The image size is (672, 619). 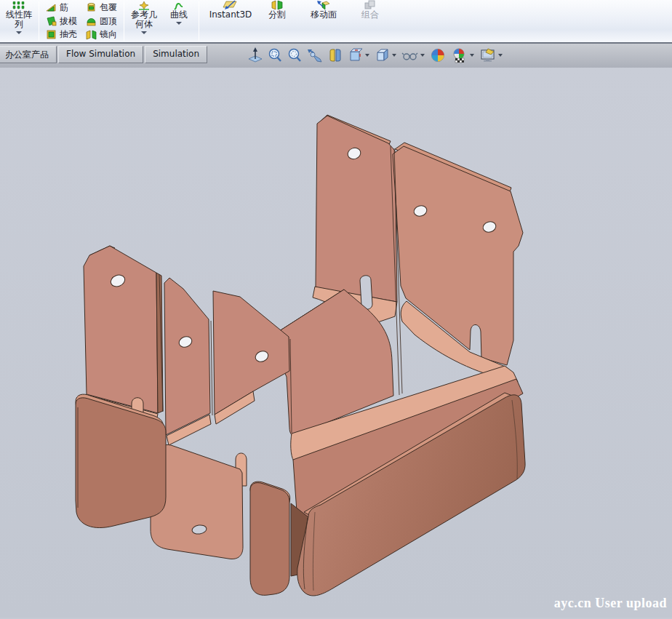 I want to click on feature-toolbar: 线性阵列 筋 拔模, so click(x=336, y=22).